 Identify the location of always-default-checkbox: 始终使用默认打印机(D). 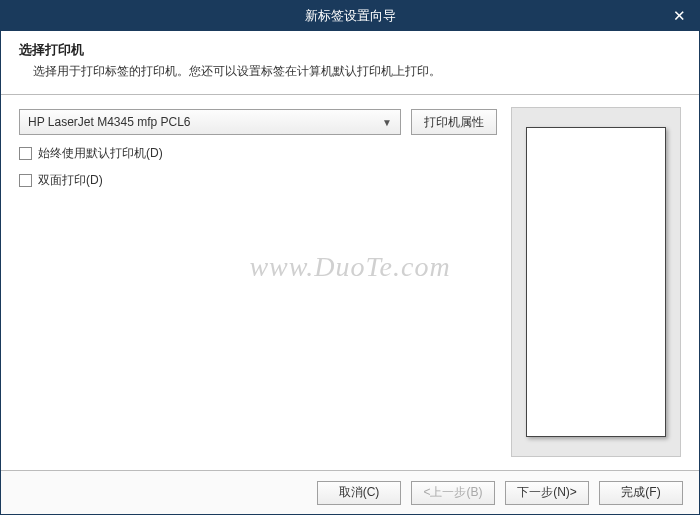
(258, 154).